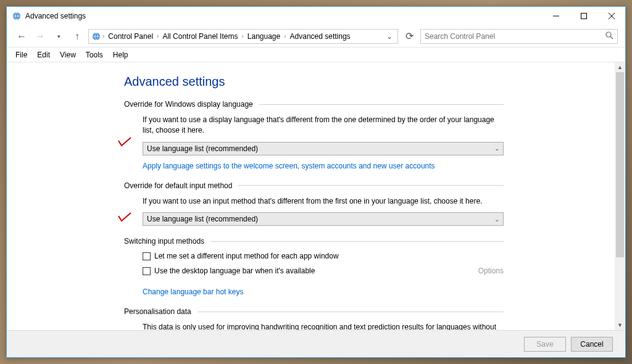  I want to click on desktop-language-bar-checkbox, so click(147, 271).